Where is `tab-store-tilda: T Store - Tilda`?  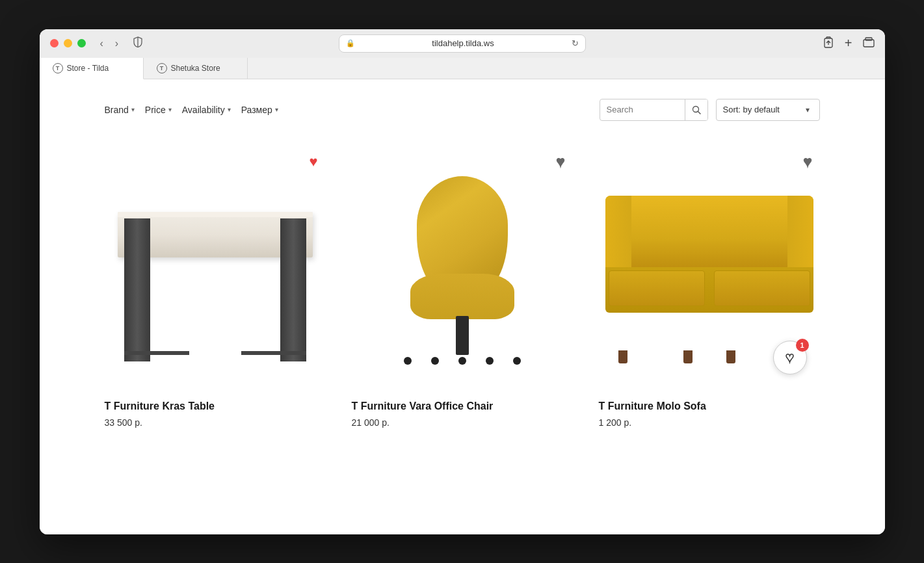
tab-store-tilda: T Store - Tilda is located at coordinates (92, 69).